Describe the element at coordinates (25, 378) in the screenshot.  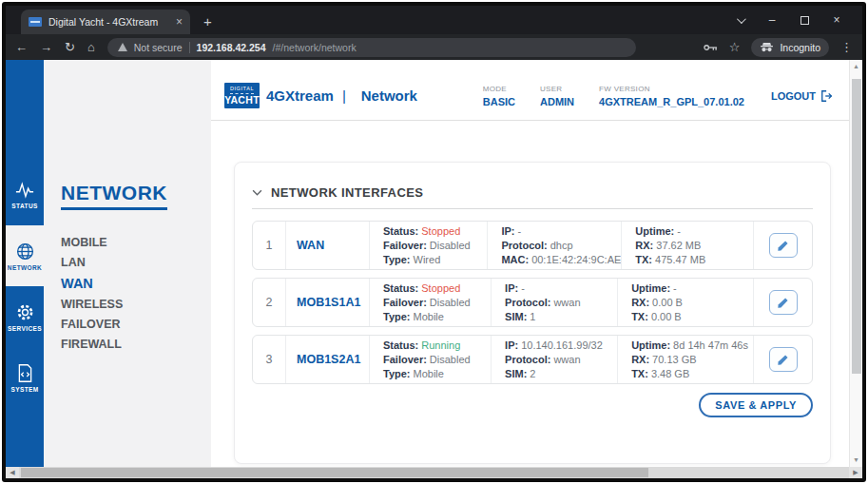
I see `rail-item-system: SYSTEM` at that location.